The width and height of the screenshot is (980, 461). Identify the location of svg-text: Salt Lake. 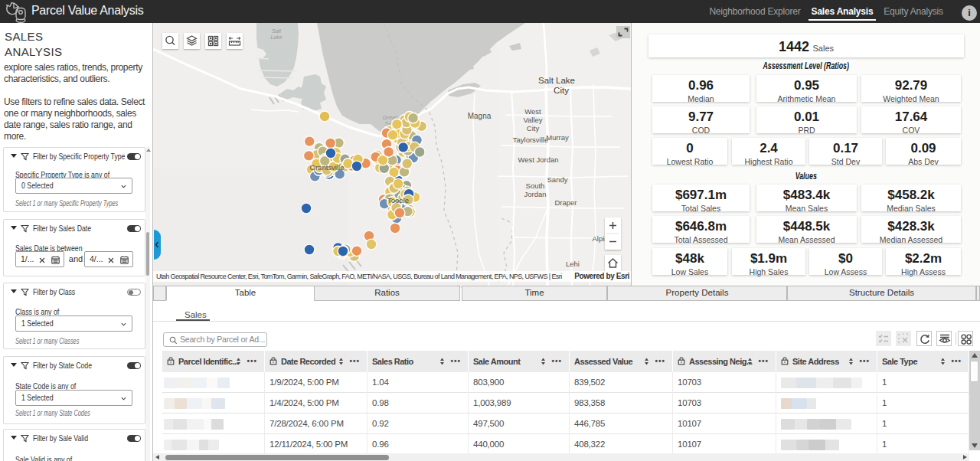
(557, 80).